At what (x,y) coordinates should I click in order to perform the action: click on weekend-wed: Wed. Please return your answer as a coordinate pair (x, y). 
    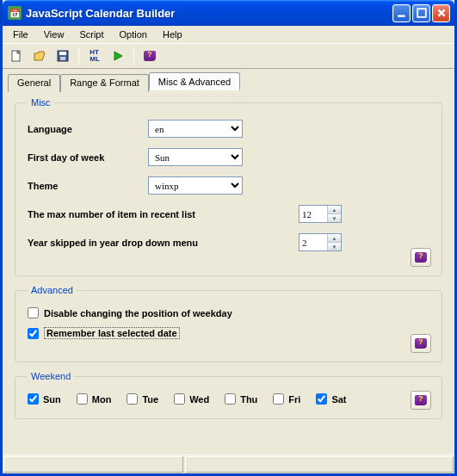
    Looking at the image, I should click on (191, 399).